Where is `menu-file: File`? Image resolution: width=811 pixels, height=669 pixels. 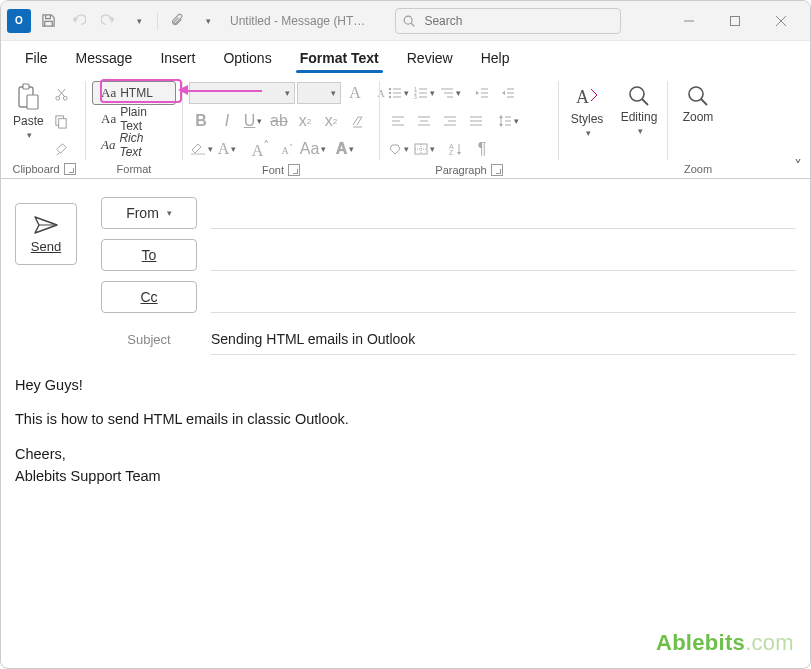
menu-file: File is located at coordinates (36, 58).